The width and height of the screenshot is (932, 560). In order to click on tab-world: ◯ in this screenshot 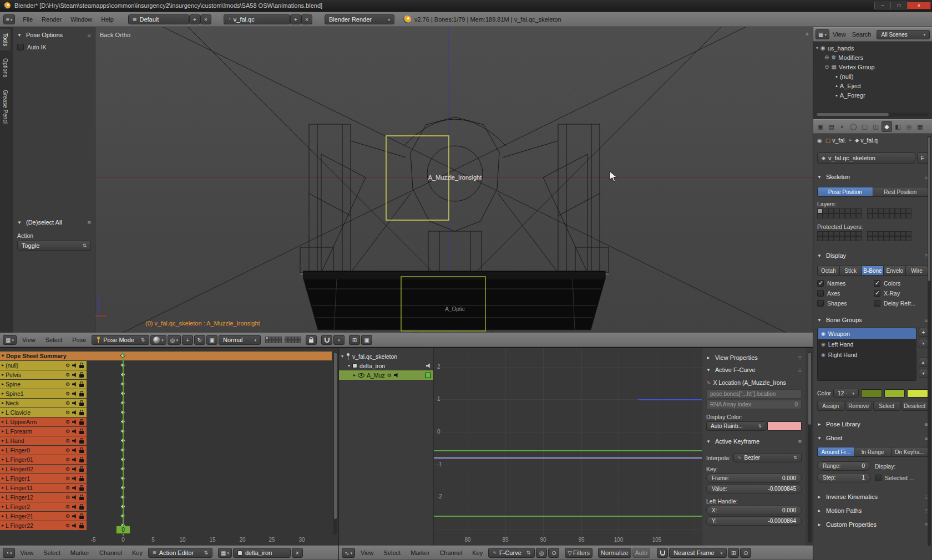, I will do `click(853, 126)`.